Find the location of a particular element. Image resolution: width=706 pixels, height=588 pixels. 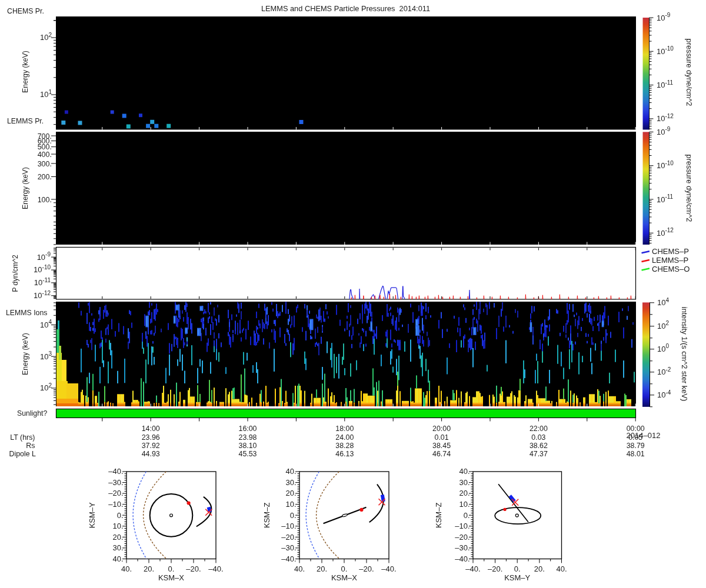

svg-text: 102 is located at coordinates (663, 325).